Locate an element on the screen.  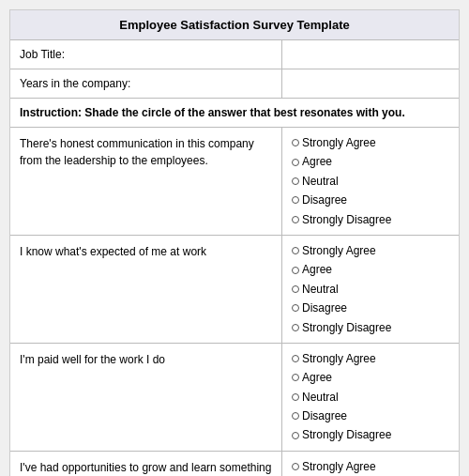
question-text: I've had opportunities to grow and learn… is located at coordinates (146, 464).